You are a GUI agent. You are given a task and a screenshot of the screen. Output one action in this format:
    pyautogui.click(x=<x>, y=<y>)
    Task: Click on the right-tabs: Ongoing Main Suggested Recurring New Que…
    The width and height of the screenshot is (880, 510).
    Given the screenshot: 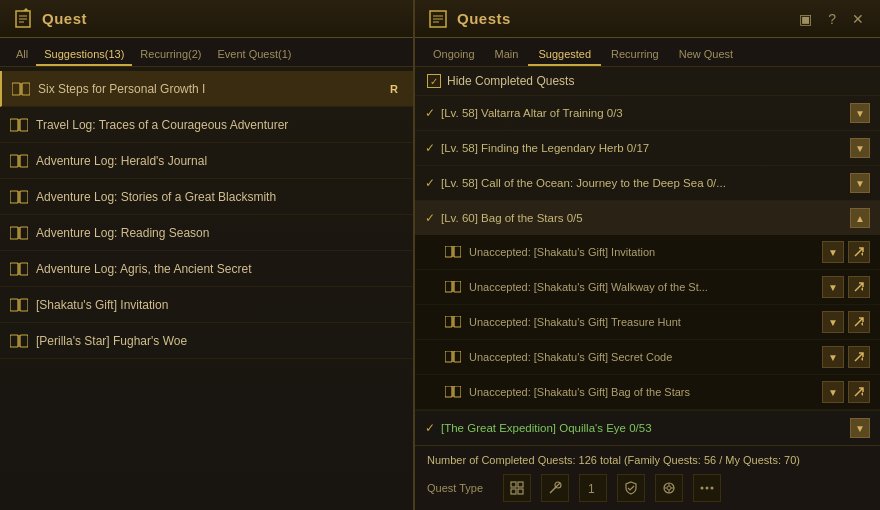 What is the action you would take?
    pyautogui.click(x=648, y=52)
    